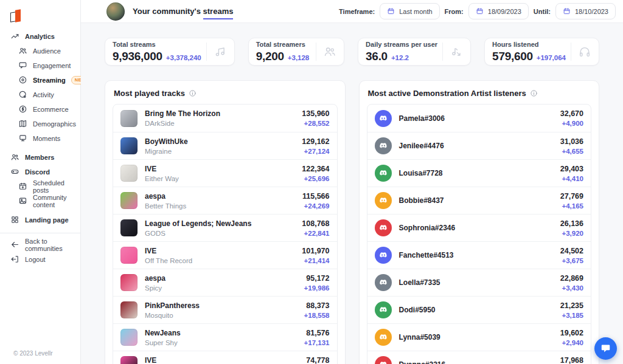 The height and width of the screenshot is (364, 623). I want to click on community-avatar, so click(116, 12).